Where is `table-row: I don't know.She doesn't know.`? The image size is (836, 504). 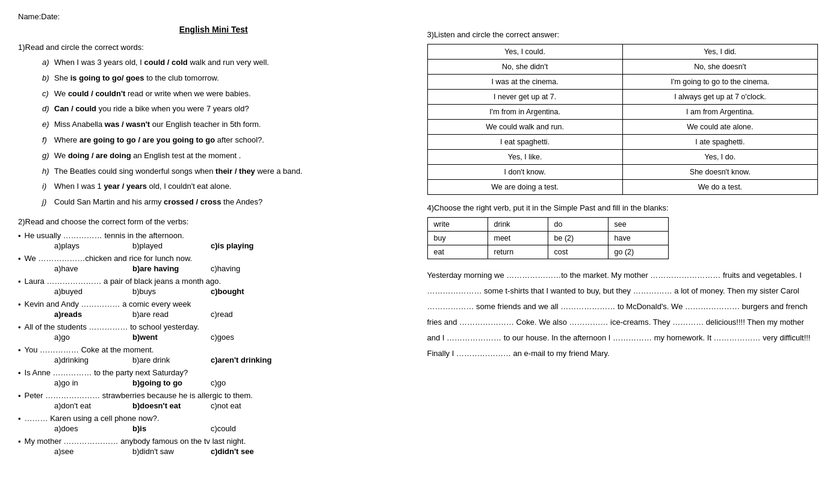 table-row: I don't know.She doesn't know. is located at coordinates (622, 172).